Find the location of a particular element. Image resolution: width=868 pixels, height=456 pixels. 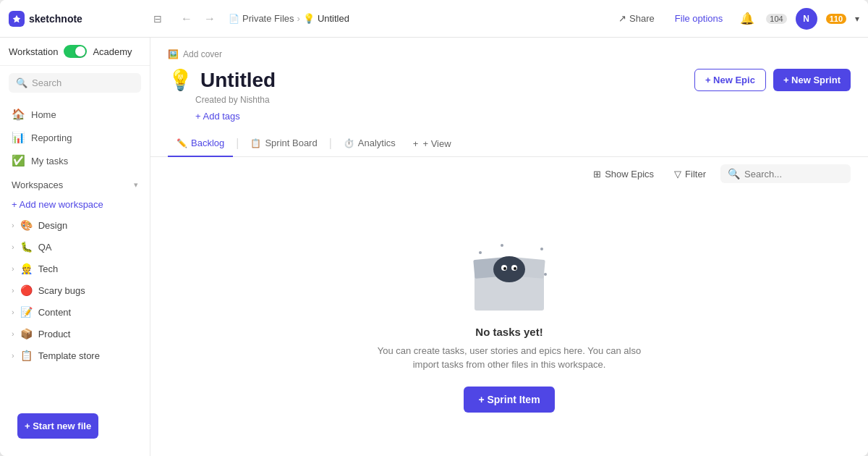

template-emoji: 📋 is located at coordinates (26, 355).